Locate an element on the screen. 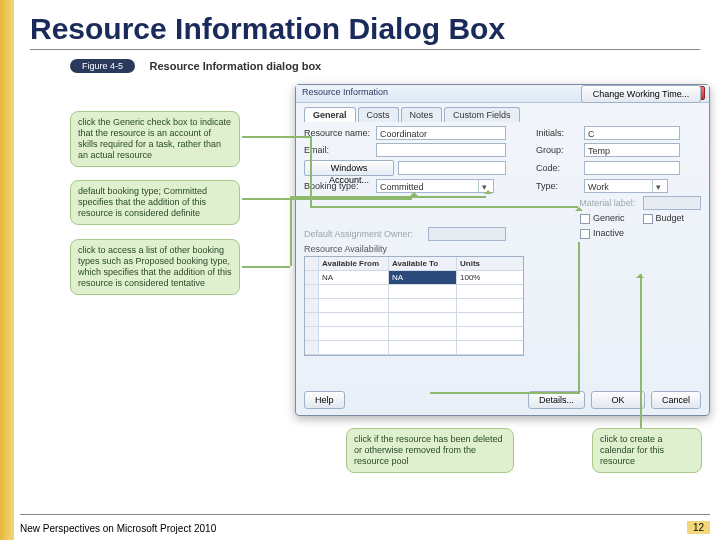 This screenshot has height=540, width=720. type-select: Work ▾ is located at coordinates (626, 186).